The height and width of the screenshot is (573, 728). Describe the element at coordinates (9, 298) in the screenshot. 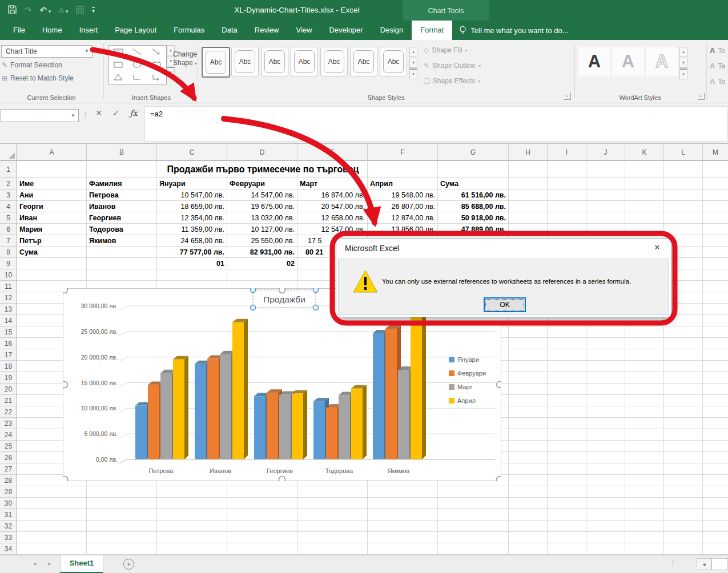

I see `row-header-12: 12` at that location.